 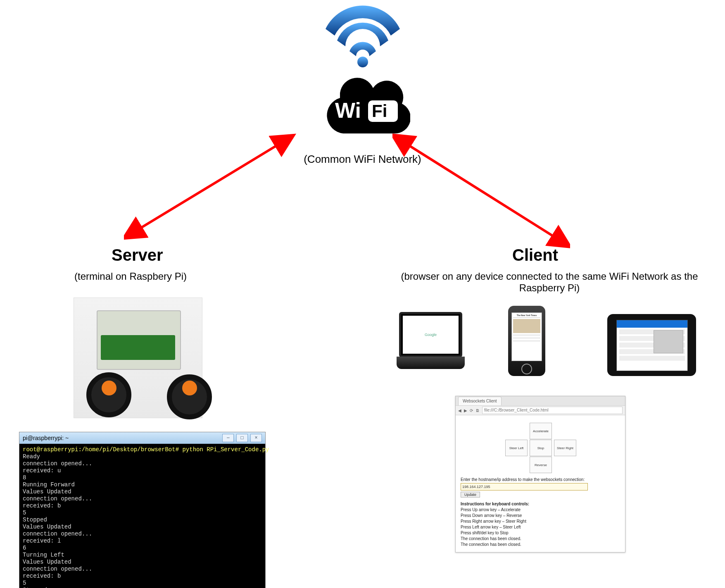 I want to click on terminal-window: pi@raspberrypi: ~ – □ × root@raspberrypi…, so click(x=142, y=510).